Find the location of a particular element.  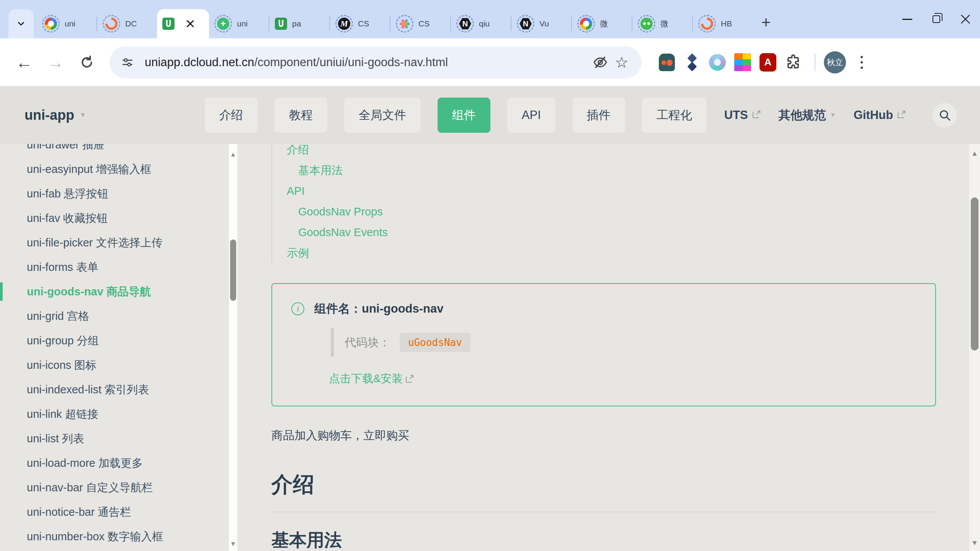

sidebar-item: uni-nav-bar 自定义导航栏 is located at coordinates (114, 487).